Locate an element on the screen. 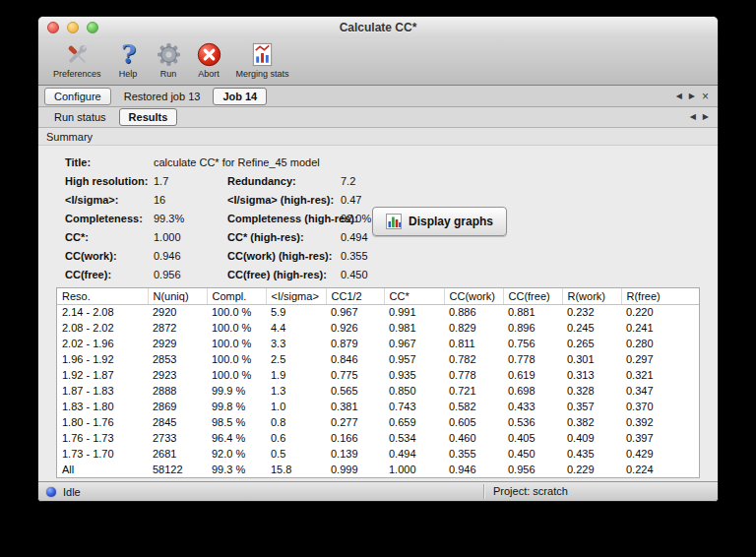  table-cell: 0.981 is located at coordinates (413, 328).